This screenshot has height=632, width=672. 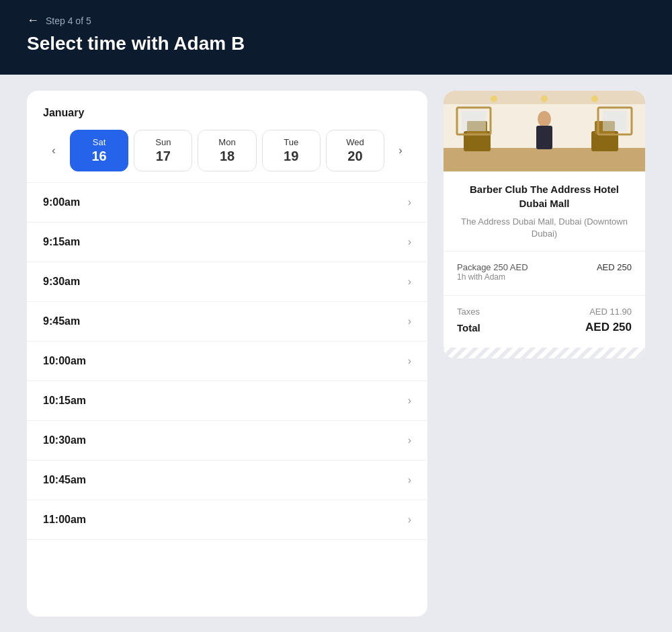 What do you see at coordinates (227, 441) in the screenshot?
I see `time-slot: 10:30am ›` at bounding box center [227, 441].